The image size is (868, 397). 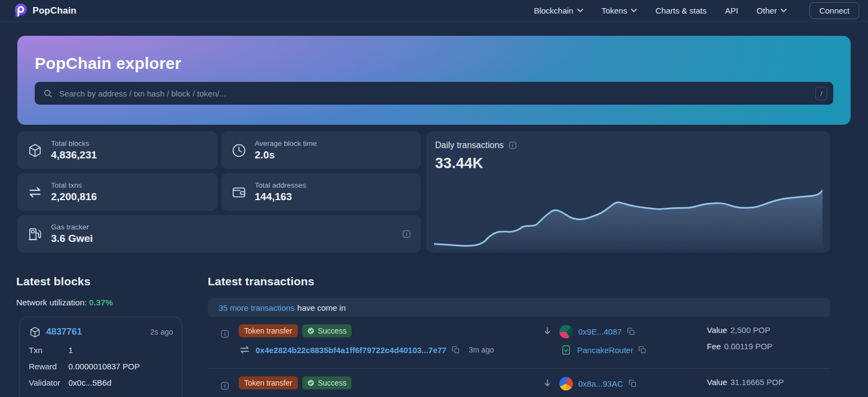 I want to click on latest-block-card: 4837761 2s ago Txn 1 Reward 0.0000010837…, so click(x=101, y=357).